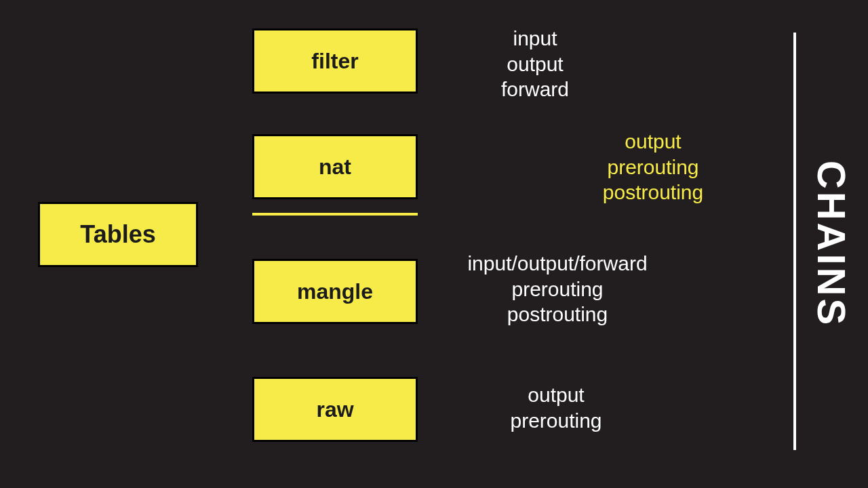 This screenshot has height=488, width=868. Describe the element at coordinates (335, 409) in the screenshot. I see `table-box-raw: raw` at that location.